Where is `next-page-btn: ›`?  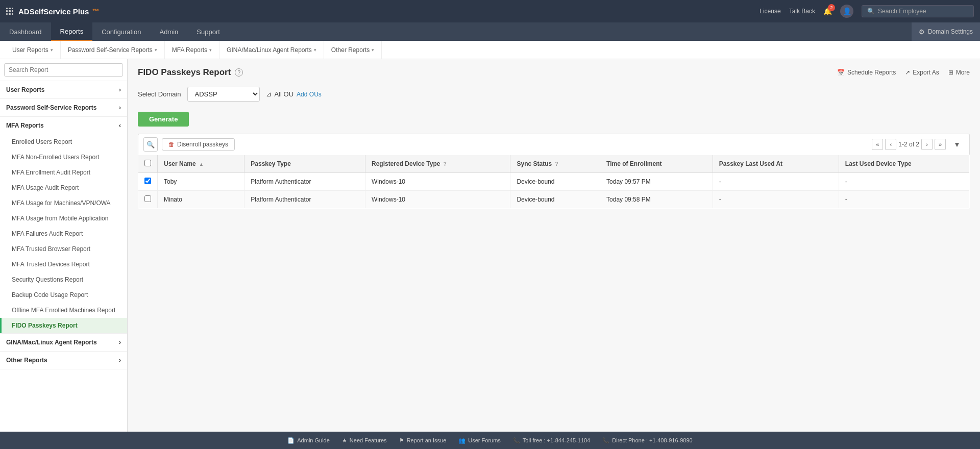 next-page-btn: › is located at coordinates (927, 144).